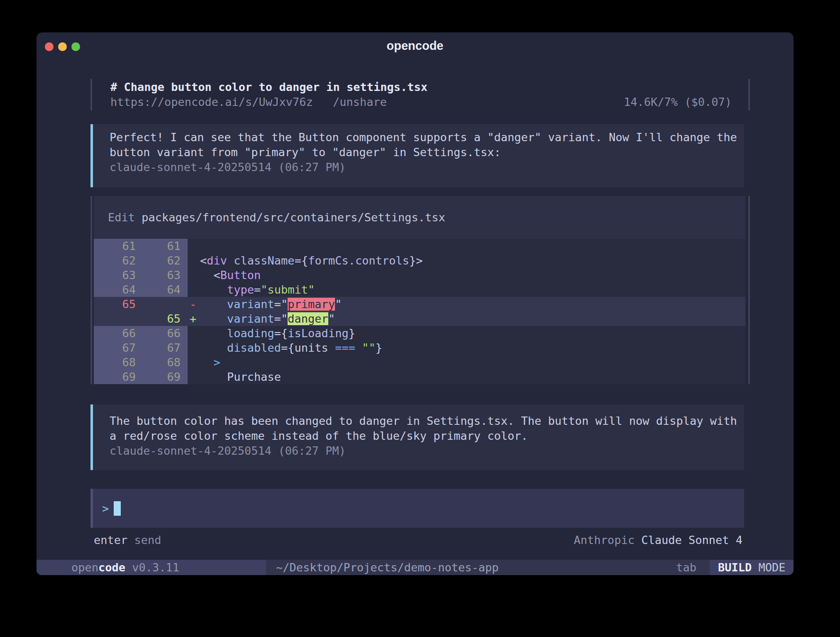  Describe the element at coordinates (125, 218) in the screenshot. I see `edit-action-label: Edit` at that location.